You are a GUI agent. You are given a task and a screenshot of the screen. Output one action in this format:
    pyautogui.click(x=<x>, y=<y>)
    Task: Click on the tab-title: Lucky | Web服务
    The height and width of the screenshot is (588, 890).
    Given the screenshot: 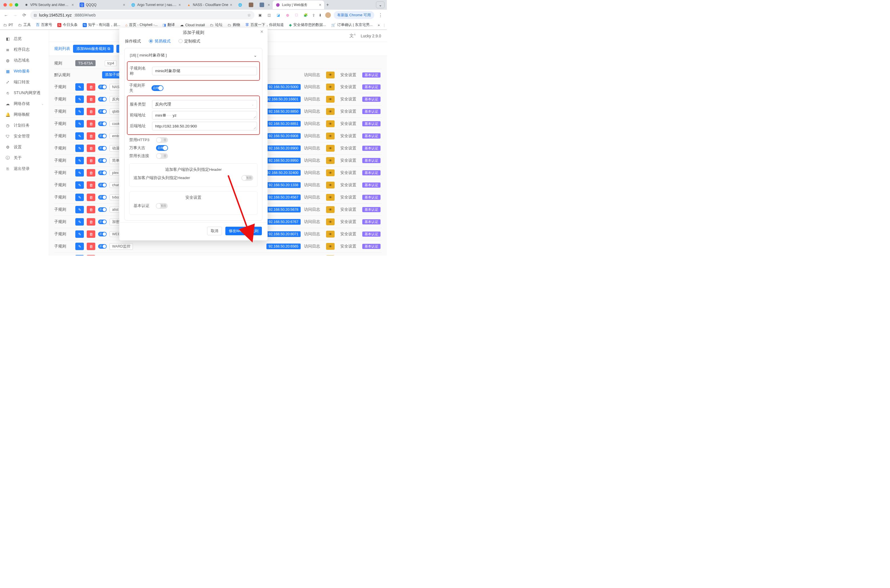 What is the action you would take?
    pyautogui.click(x=299, y=5)
    